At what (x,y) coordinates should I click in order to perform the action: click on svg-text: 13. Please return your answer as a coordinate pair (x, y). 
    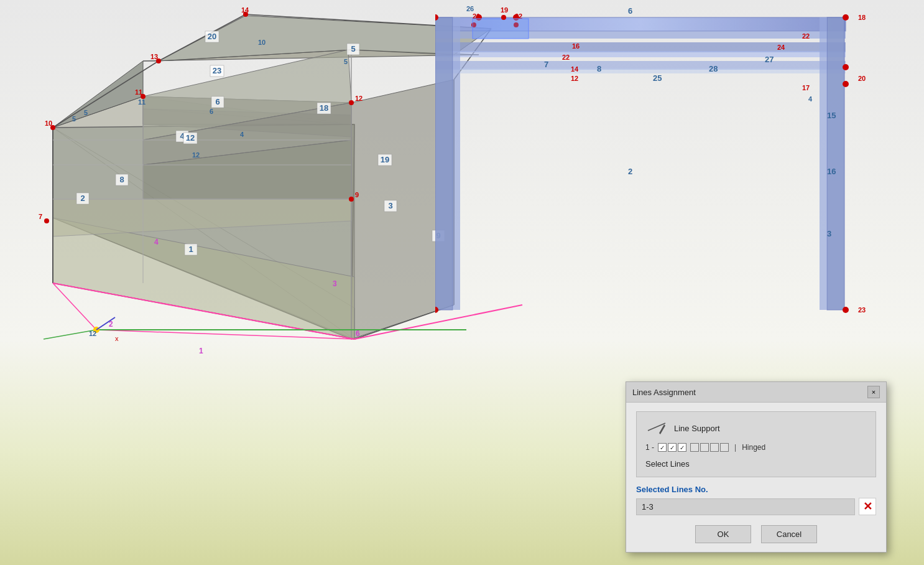
    Looking at the image, I should click on (154, 57).